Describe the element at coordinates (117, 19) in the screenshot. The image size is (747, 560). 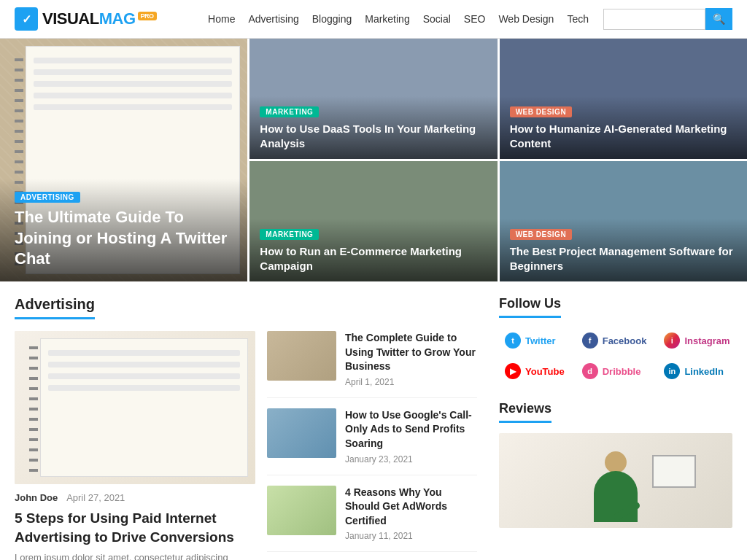
I see `logo-mag: MAG` at that location.